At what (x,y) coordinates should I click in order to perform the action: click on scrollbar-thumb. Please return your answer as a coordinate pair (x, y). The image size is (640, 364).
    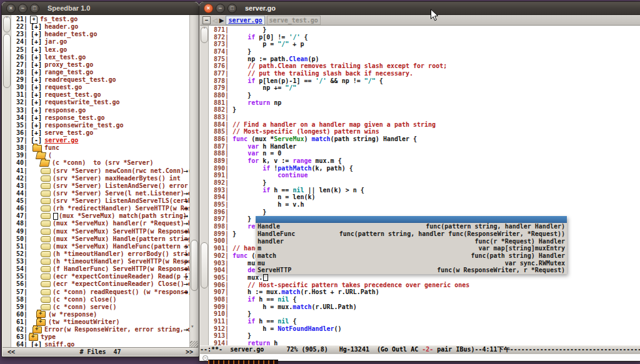
    Looking at the image, I should click on (194, 265).